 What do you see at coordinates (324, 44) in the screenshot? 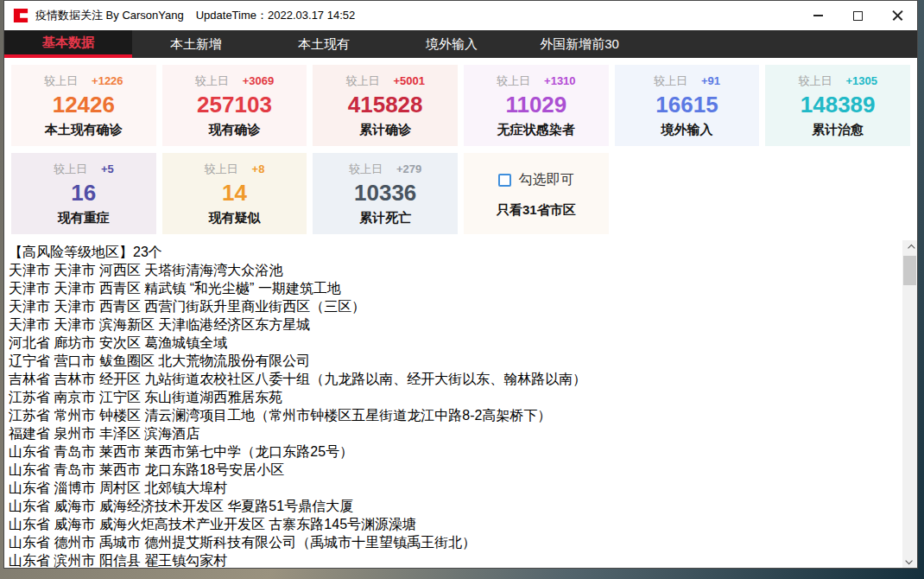
I see `tab-item: 本土现有` at bounding box center [324, 44].